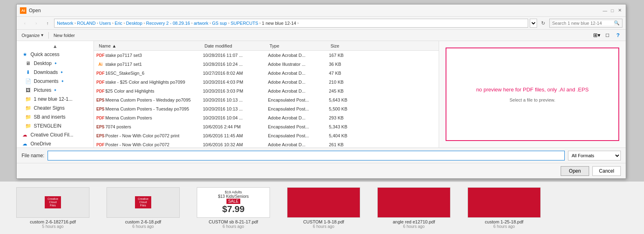  What do you see at coordinates (266, 91) in the screenshot?
I see `table-row: PDF $25 Color and Highlights 10/20/2016 …` at bounding box center [266, 91].